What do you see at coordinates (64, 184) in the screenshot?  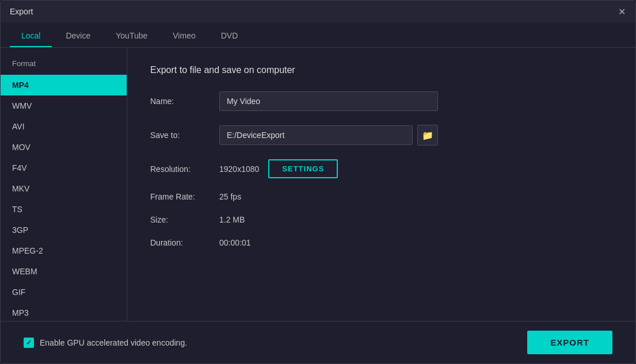 I see `format-sidebar: Format MP4 WMV AVI MOV F4V MKV TS 3GP MP…` at bounding box center [64, 184].